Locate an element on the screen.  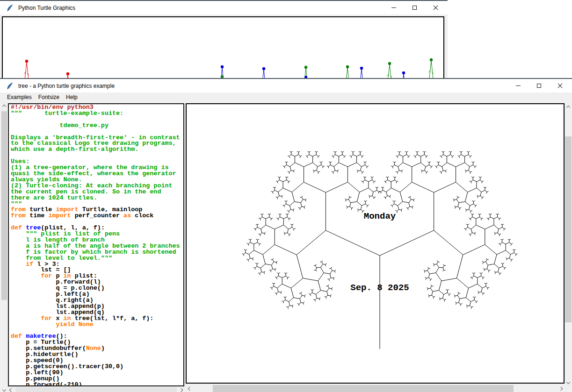
bg-window-title: Python Turtle Graphics is located at coordinates (47, 8).